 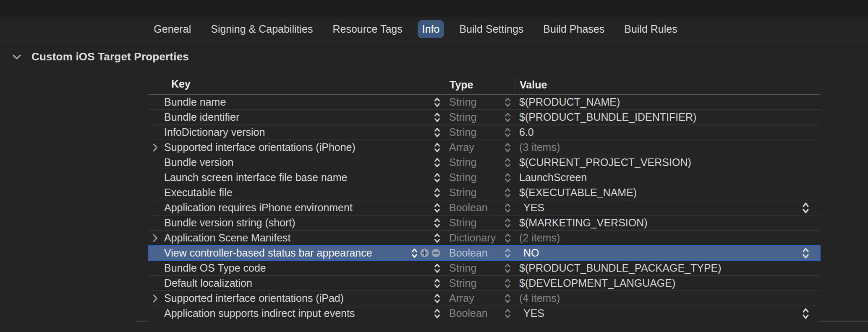 What do you see at coordinates (425, 253) in the screenshot?
I see `add-row-button` at bounding box center [425, 253].